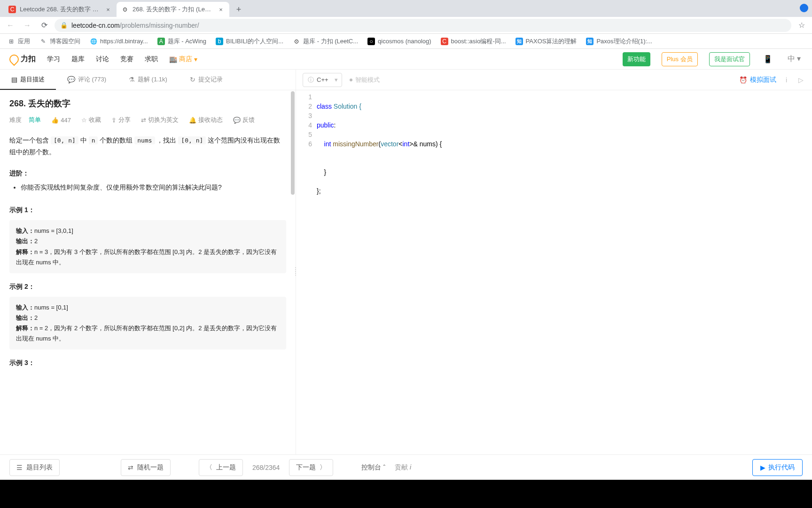 This screenshot has height=508, width=812. I want to click on nav-problems: 题库, so click(78, 59).